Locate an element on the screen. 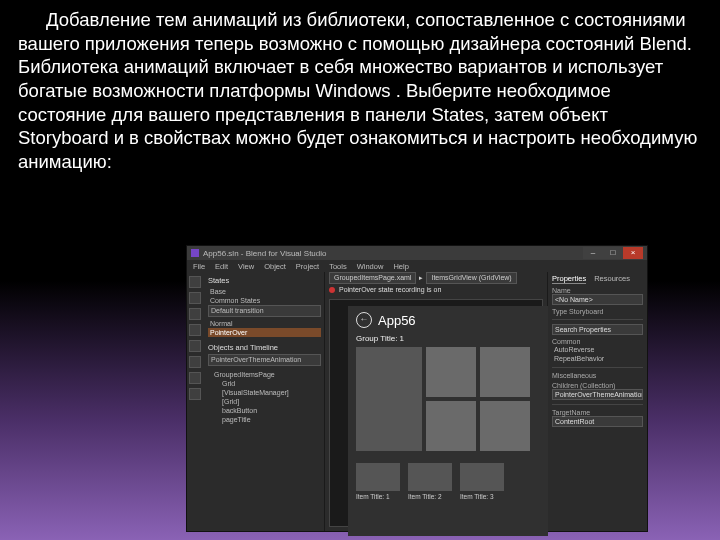 This screenshot has height=540, width=720. left-panels: States Base Common States Default transi… is located at coordinates (265, 402).